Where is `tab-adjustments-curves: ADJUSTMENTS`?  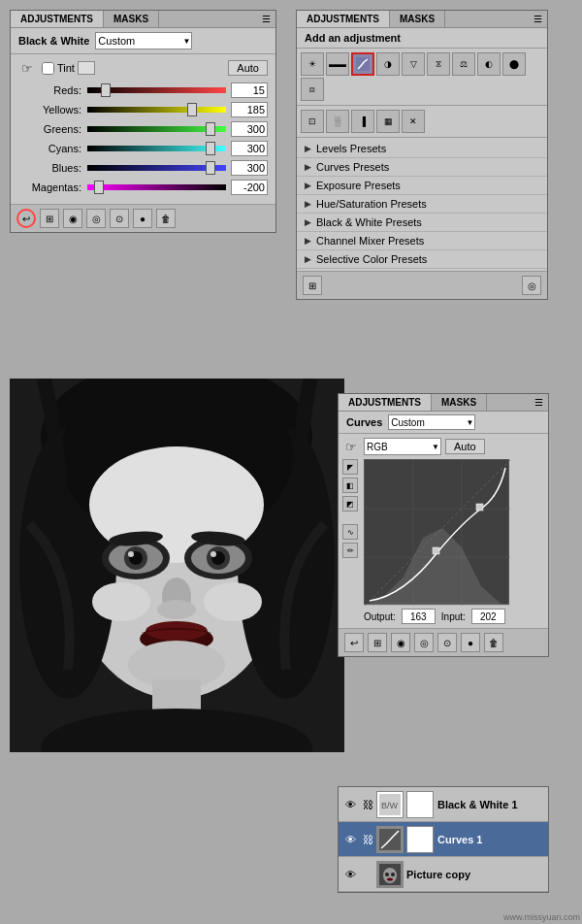 tab-adjustments-curves: ADJUSTMENTS is located at coordinates (385, 402).